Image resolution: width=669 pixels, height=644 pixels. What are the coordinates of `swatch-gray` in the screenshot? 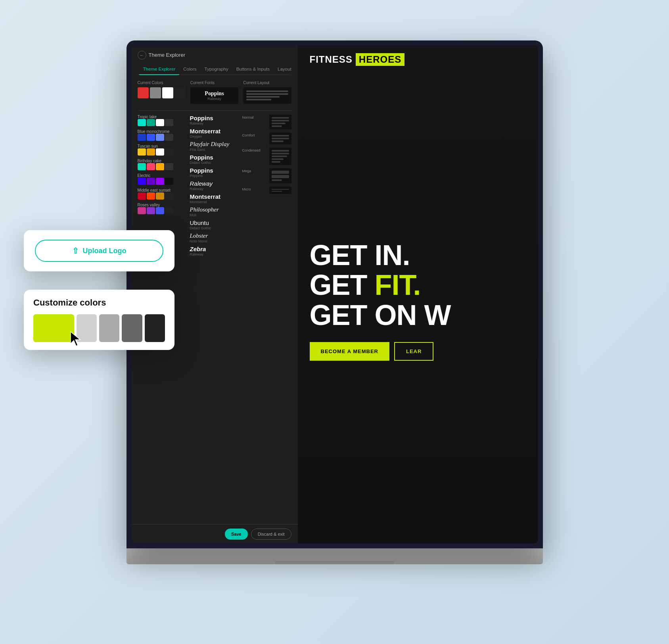 It's located at (155, 93).